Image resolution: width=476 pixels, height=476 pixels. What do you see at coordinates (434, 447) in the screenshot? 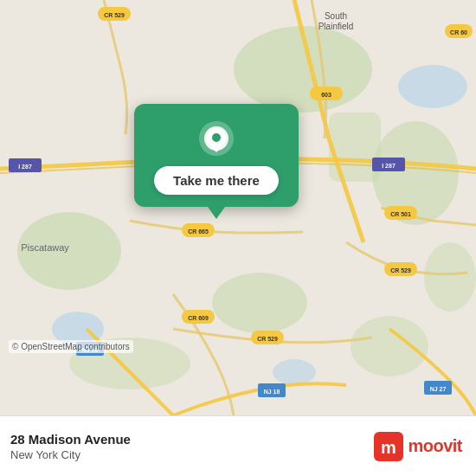
I see `moovit-text: moovit` at bounding box center [434, 447].